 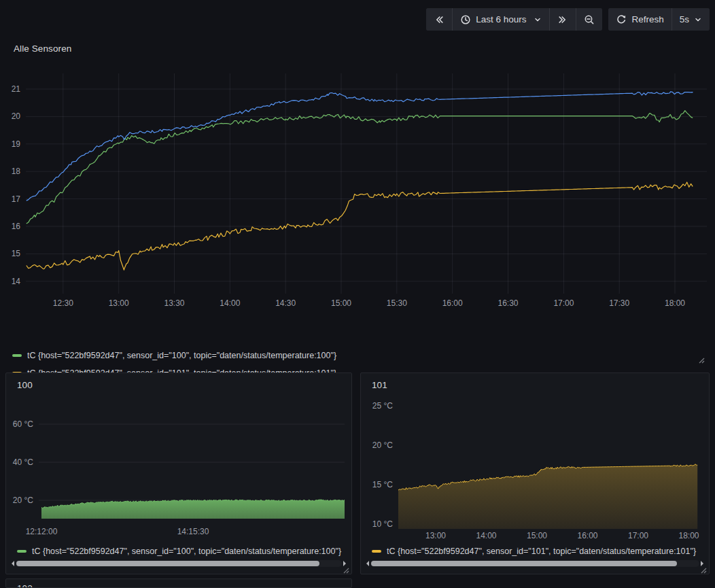 I want to click on panel-title: 101, so click(x=379, y=385).